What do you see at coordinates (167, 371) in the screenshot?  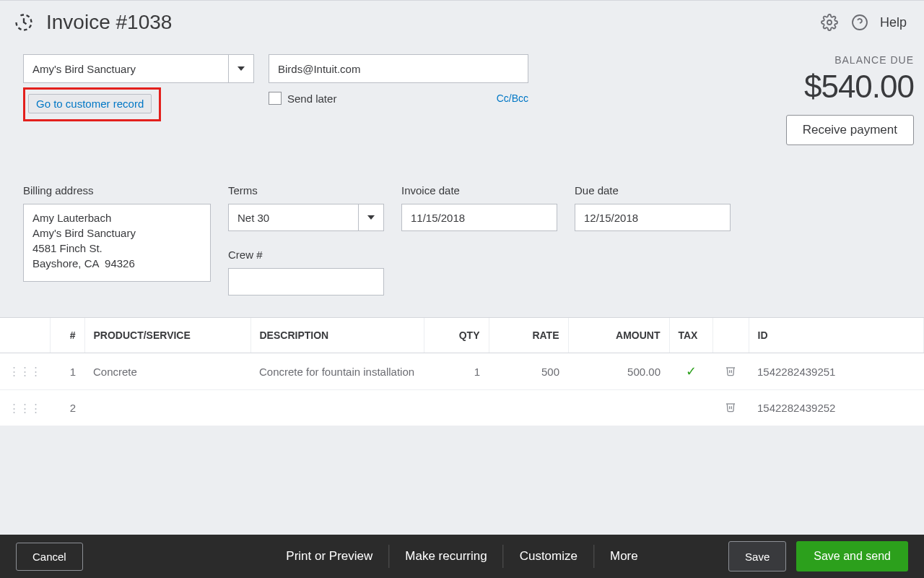 I see `line-product: Concrete` at bounding box center [167, 371].